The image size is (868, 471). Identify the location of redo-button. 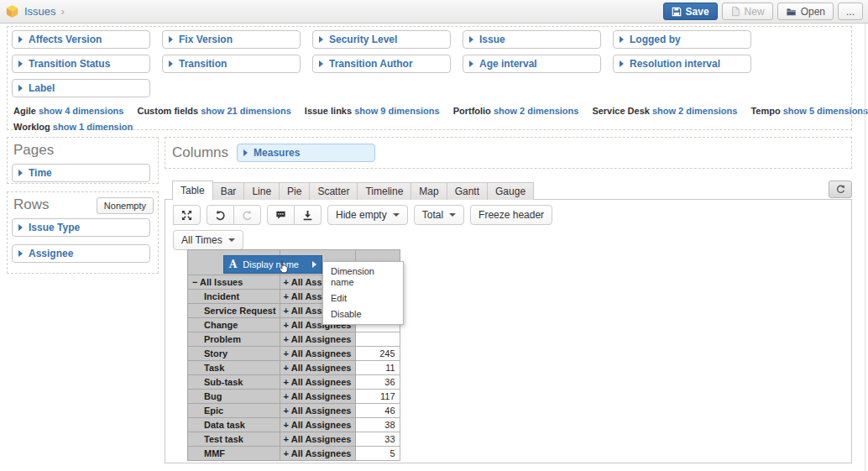
(248, 215).